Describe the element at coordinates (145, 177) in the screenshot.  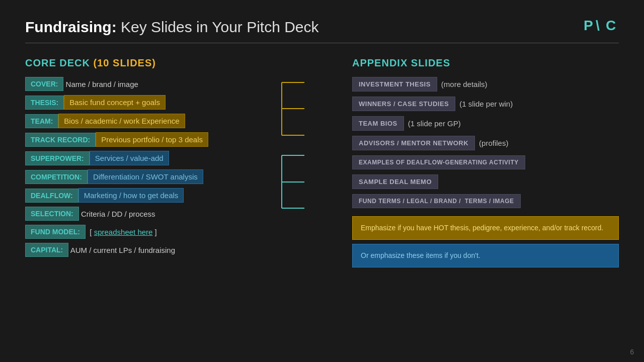
I see `competition-text: Differentiation / SWOT analysis` at that location.